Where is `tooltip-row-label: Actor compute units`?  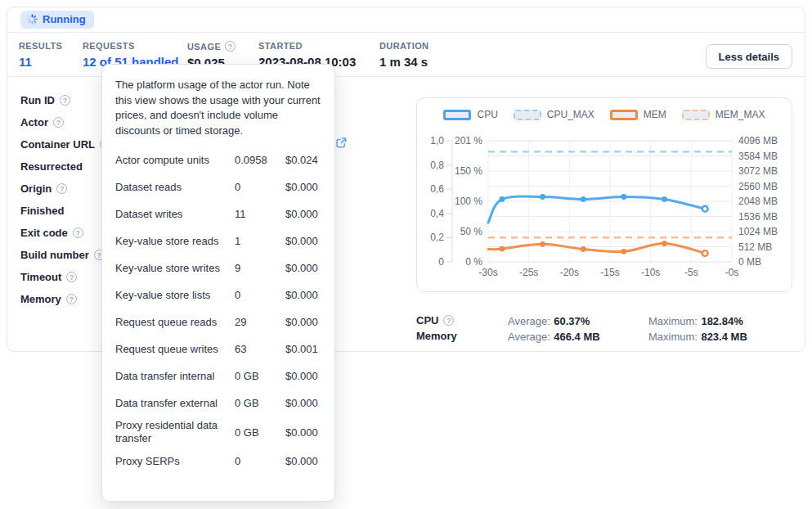
tooltip-row-label: Actor compute units is located at coordinates (175, 160).